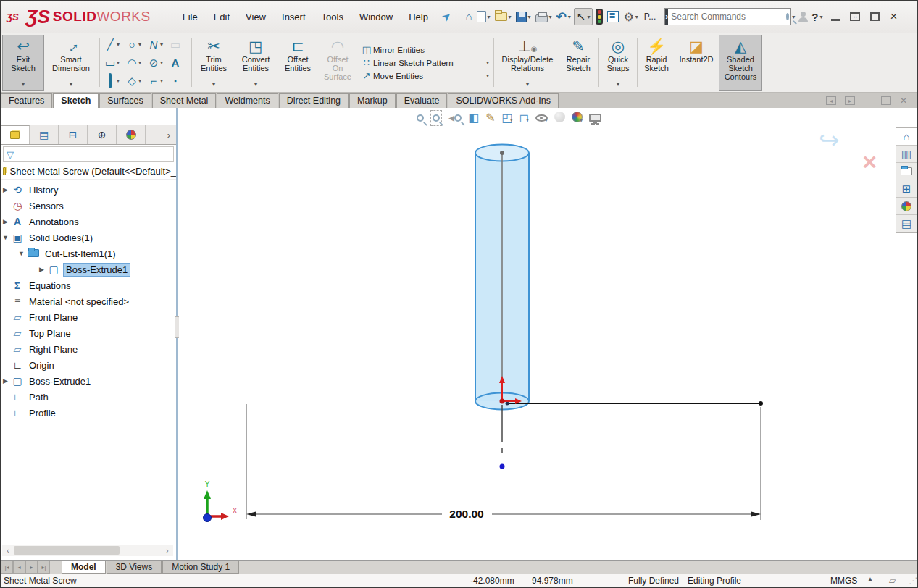  Describe the element at coordinates (75, 101) in the screenshot. I see `tab-sketch: Sketch` at that location.